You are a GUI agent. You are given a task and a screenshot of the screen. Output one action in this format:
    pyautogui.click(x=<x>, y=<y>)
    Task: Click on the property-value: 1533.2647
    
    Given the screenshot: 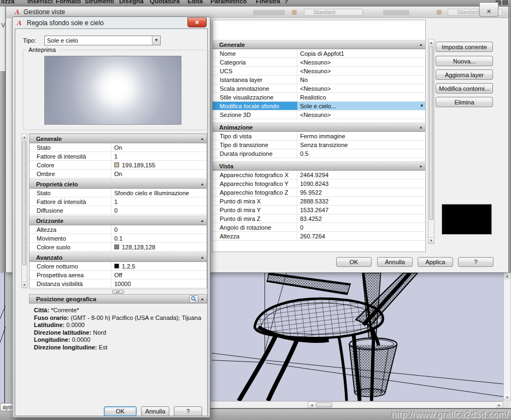 What is the action you would take?
    pyautogui.click(x=361, y=210)
    